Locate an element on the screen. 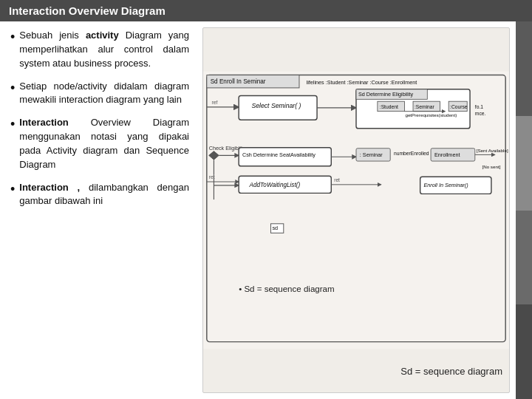 This screenshot has width=532, height=399. svg-text: sd is located at coordinates (275, 228).